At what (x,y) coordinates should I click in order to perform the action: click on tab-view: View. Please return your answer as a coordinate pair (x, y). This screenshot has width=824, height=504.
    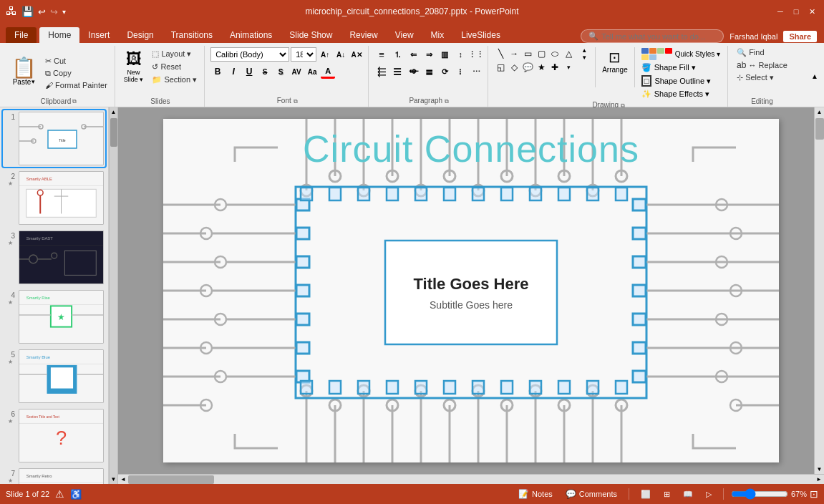
    Looking at the image, I should click on (404, 35).